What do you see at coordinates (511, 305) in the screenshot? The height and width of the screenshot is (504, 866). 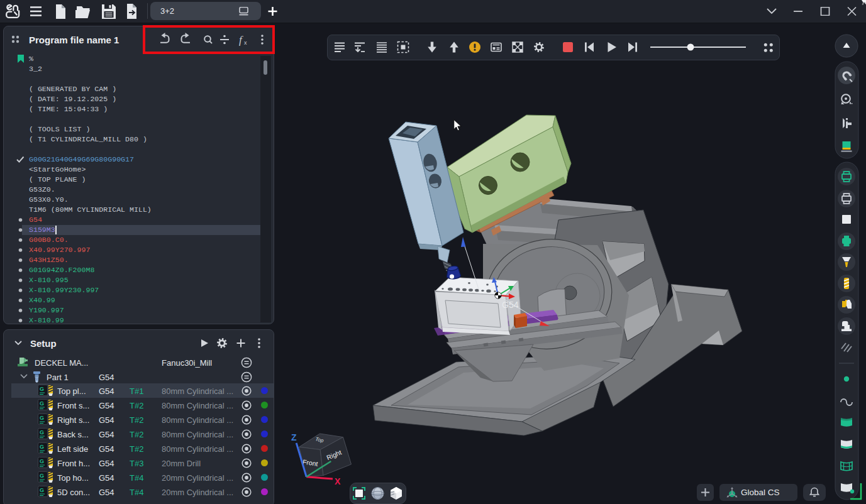 I see `svg-text: G54` at bounding box center [511, 305].